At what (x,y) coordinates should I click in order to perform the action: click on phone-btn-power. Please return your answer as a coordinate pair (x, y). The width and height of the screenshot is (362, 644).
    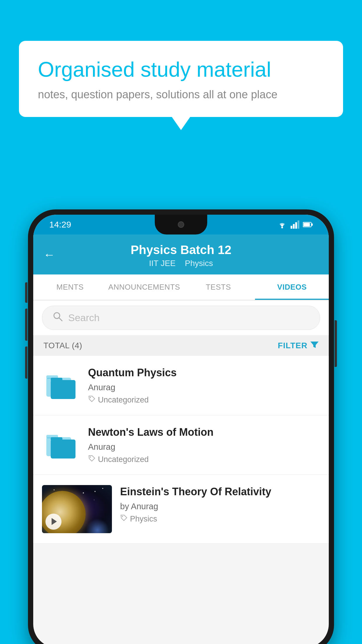
    Looking at the image, I should click on (336, 344).